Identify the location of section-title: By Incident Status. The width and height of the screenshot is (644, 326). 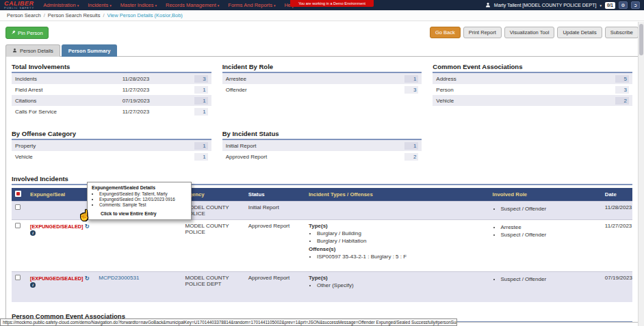
(322, 134).